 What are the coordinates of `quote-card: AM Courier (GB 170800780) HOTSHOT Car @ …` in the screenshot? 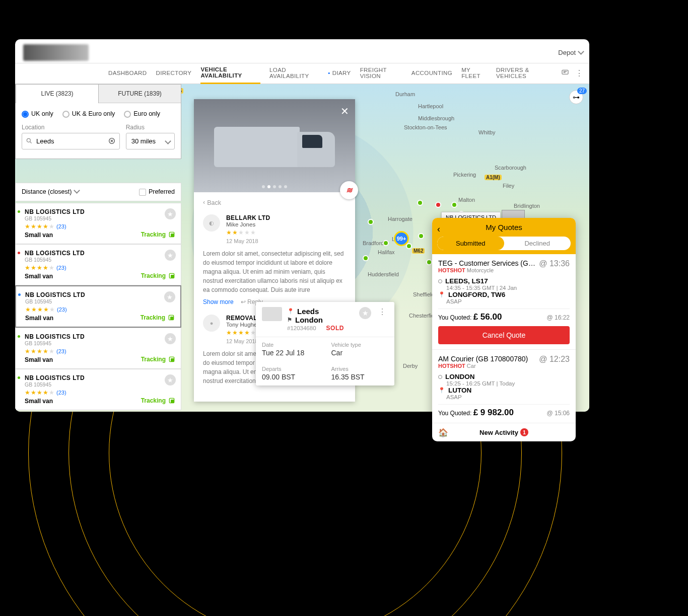 It's located at (504, 387).